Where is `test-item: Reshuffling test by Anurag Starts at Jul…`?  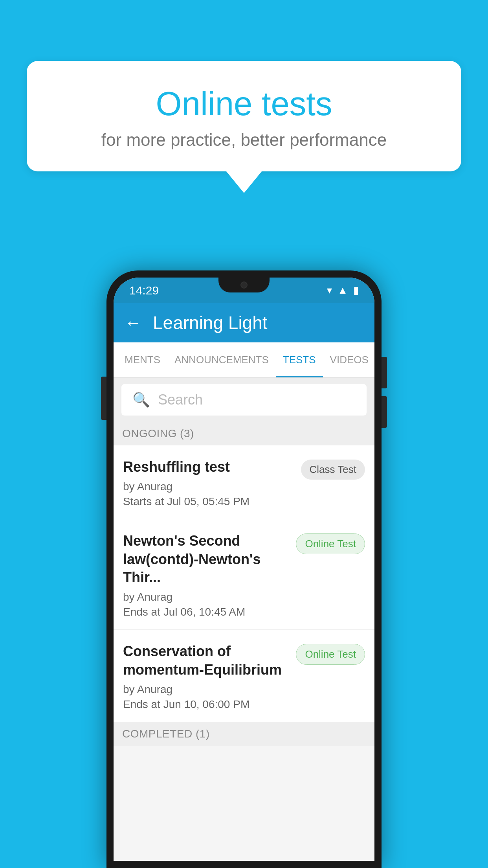
test-item: Reshuffling test by Anurag Starts at Jul… is located at coordinates (244, 482).